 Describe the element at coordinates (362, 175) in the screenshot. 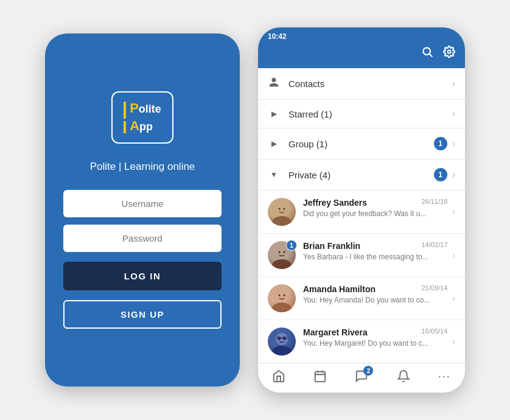

I see `private-label: Private (4)` at that location.